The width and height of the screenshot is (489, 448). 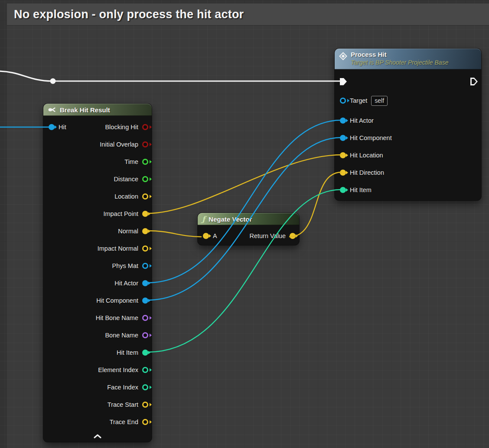 What do you see at coordinates (98, 162) in the screenshot?
I see `pin-row: Time` at bounding box center [98, 162].